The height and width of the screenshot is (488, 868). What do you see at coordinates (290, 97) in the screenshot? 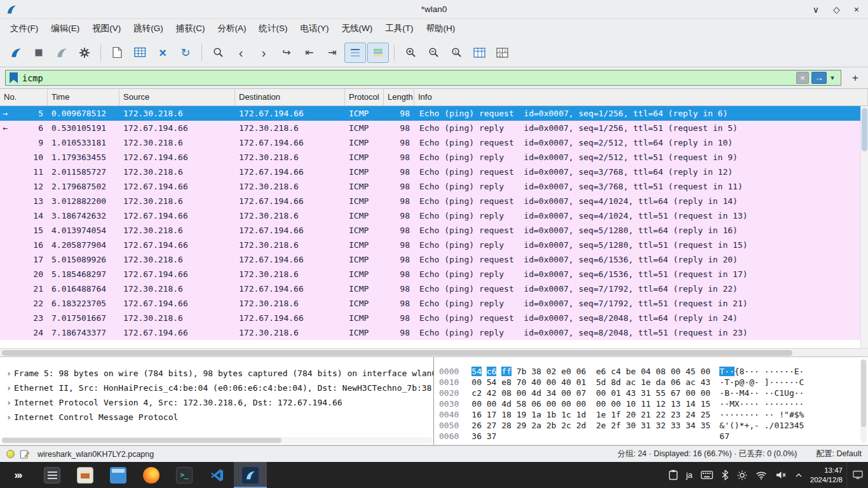
I see `column-header-destination: Destination` at bounding box center [290, 97].